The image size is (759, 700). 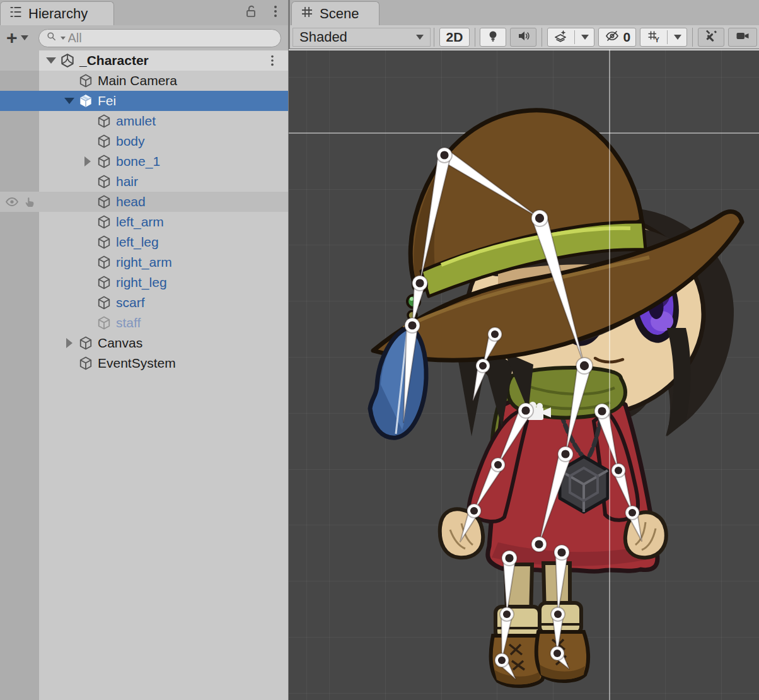 What do you see at coordinates (144, 343) in the screenshot?
I see `hierarchy-row-canvas: Canvas` at bounding box center [144, 343].